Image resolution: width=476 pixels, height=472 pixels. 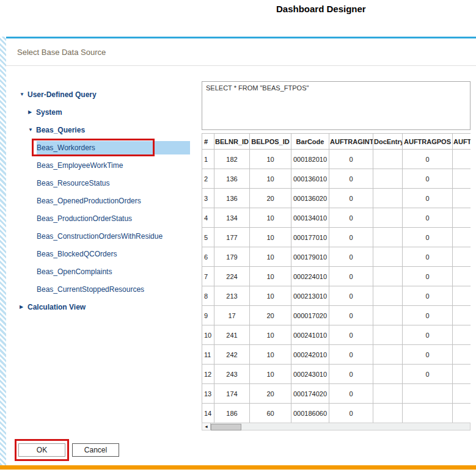 I want to click on table-row: 102411000024101000, so click(x=337, y=335).